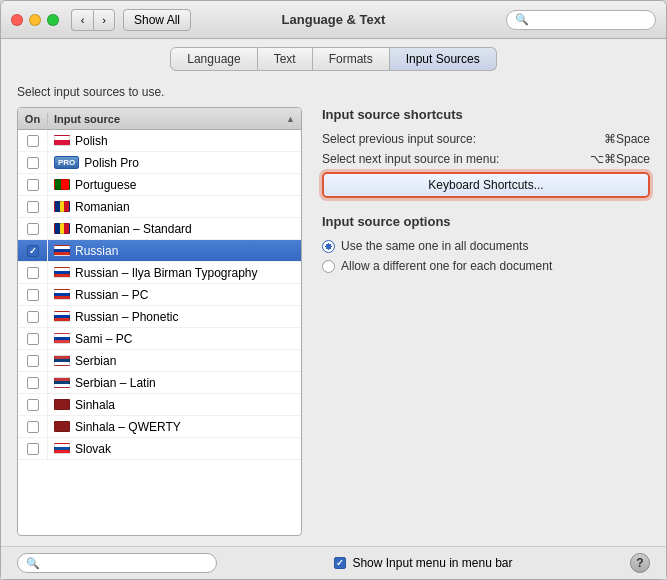 The image size is (667, 580). Describe the element at coordinates (328, 246) in the screenshot. I see `radio-same-doc` at that location.